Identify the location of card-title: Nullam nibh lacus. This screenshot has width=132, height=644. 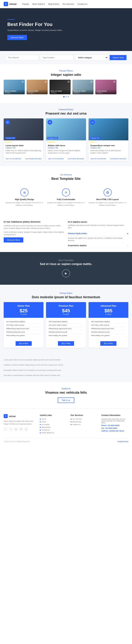
(66, 146).